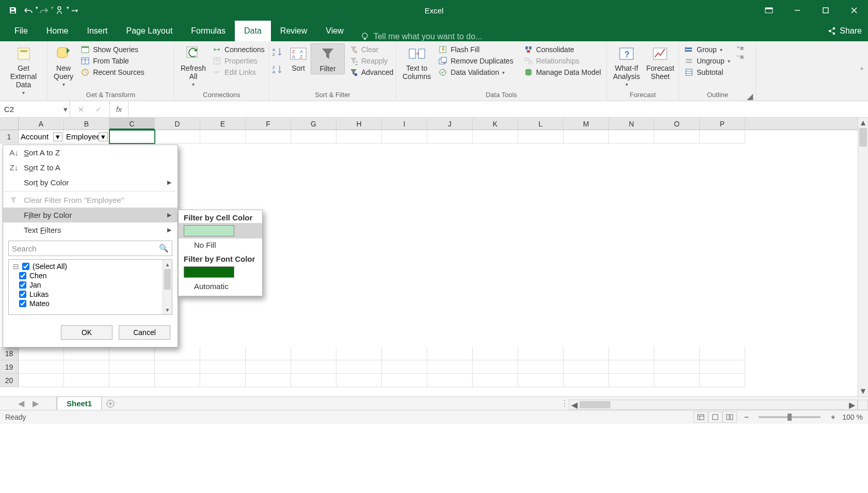 The image size is (868, 493). I want to click on col-header: O, so click(677, 124).